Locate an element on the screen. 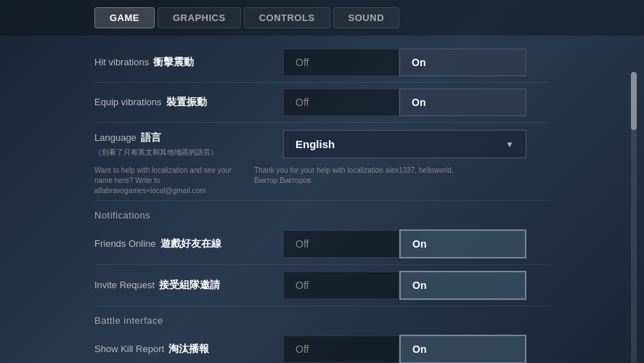 The height and width of the screenshot is (363, 644). language-current-value: English is located at coordinates (315, 144).